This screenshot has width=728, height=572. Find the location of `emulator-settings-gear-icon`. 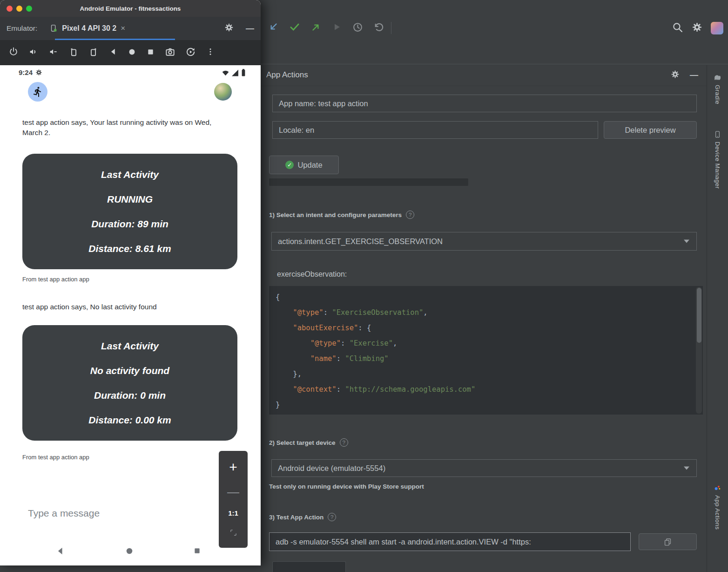

emulator-settings-gear-icon is located at coordinates (229, 28).